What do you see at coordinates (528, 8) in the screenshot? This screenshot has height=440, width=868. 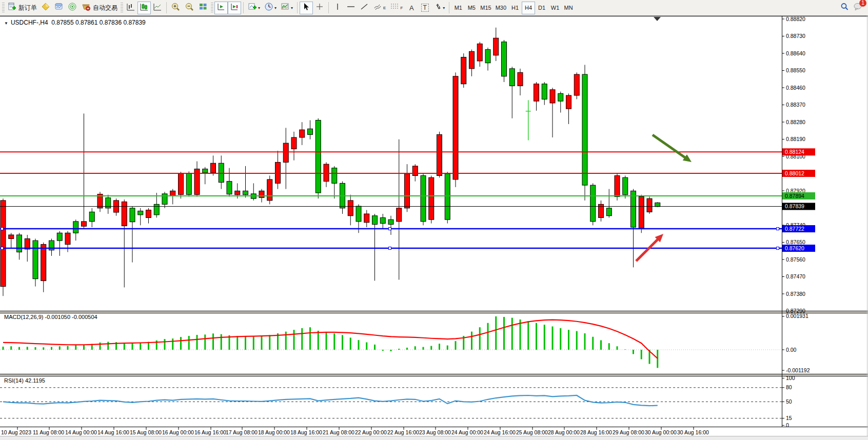 I see `timeframe-h4: H4` at bounding box center [528, 8].